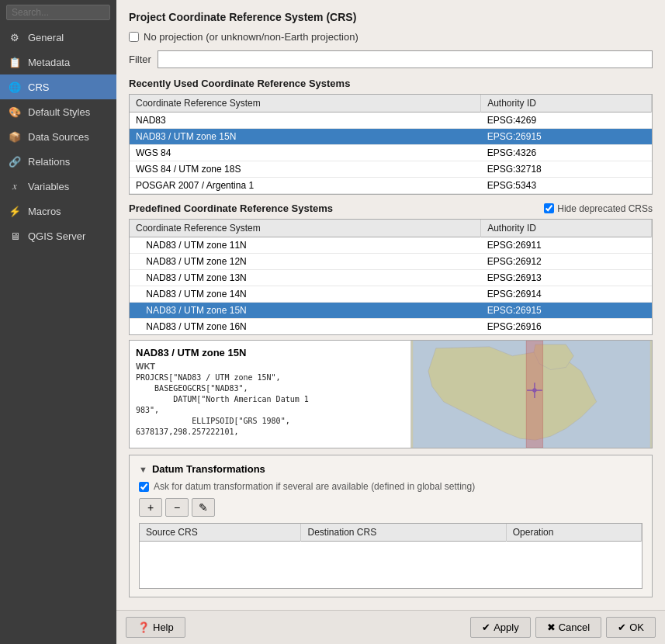  I want to click on hide-deprecated-label: Hide deprecated CRSs, so click(605, 209).